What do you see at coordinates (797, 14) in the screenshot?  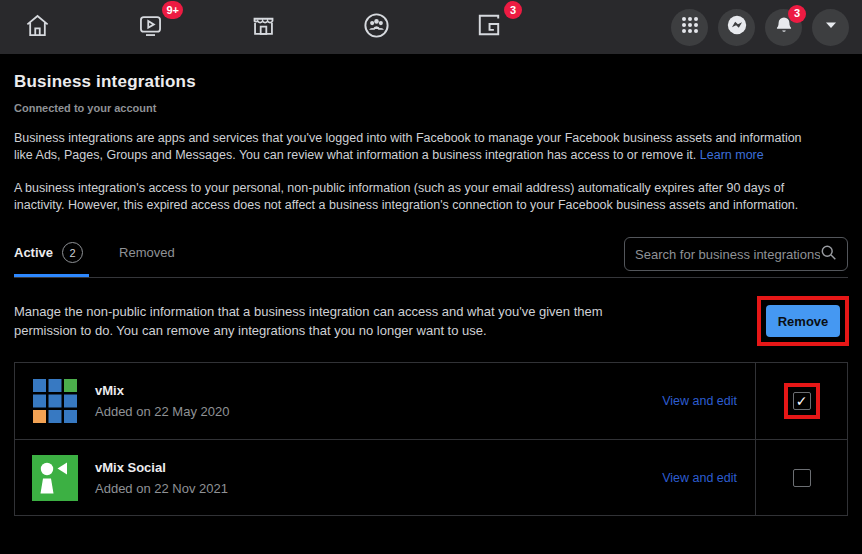 I see `notifications-badge: 3` at bounding box center [797, 14].